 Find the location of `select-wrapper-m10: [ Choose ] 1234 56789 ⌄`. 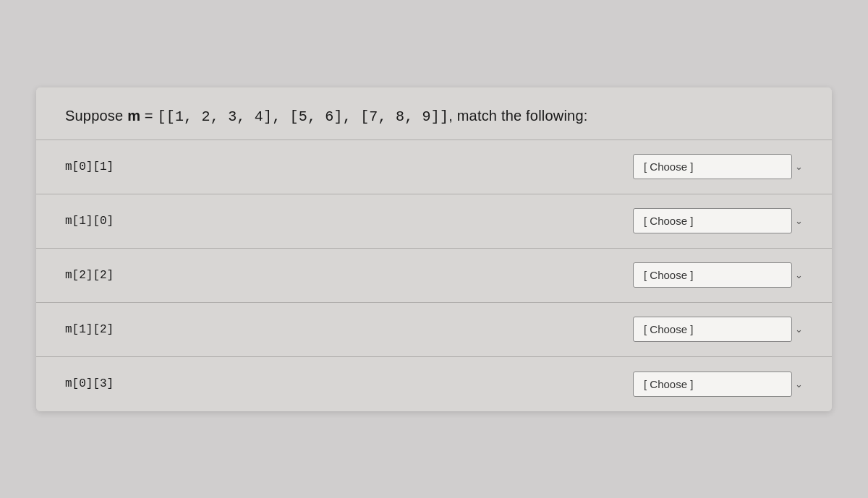

select-wrapper-m10: [ Choose ] 1234 56789 ⌄ is located at coordinates (718, 221).